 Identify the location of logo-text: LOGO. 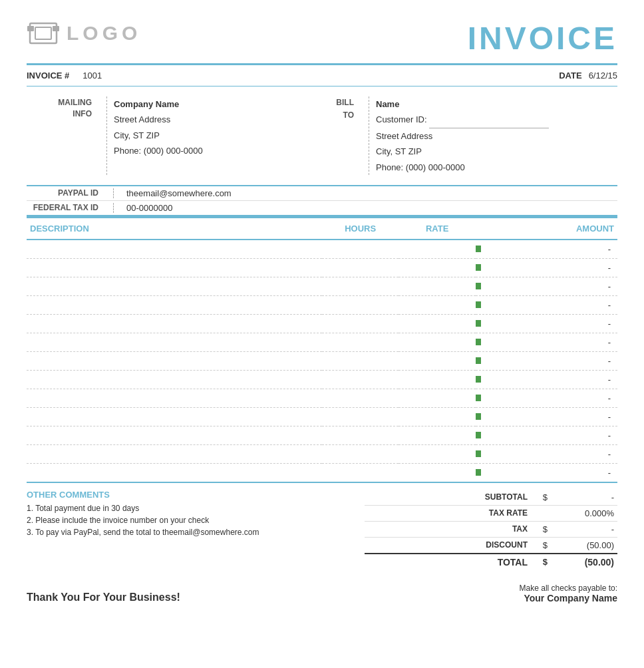
(104, 33).